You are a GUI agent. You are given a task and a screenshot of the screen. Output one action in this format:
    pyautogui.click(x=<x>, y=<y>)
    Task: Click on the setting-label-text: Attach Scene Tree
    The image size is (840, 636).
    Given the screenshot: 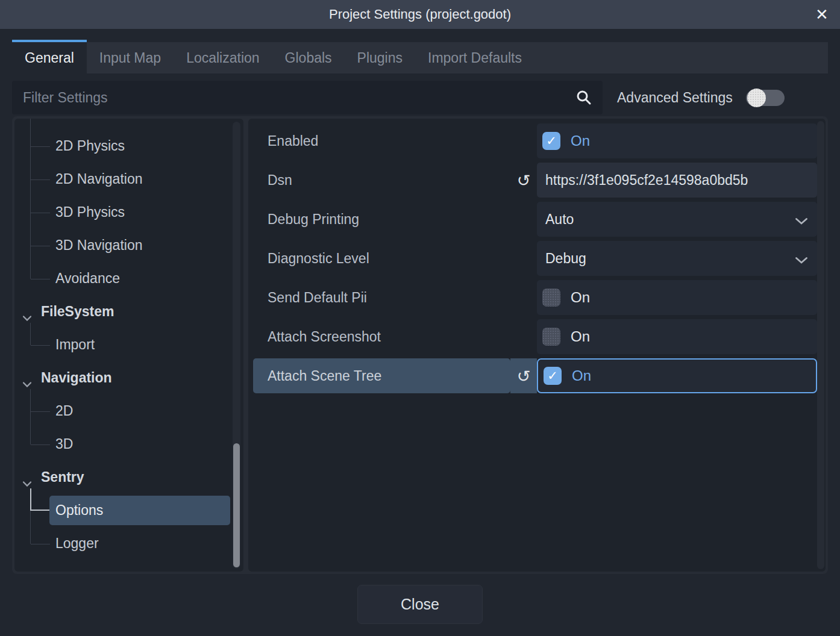 What is the action you would take?
    pyautogui.click(x=324, y=376)
    